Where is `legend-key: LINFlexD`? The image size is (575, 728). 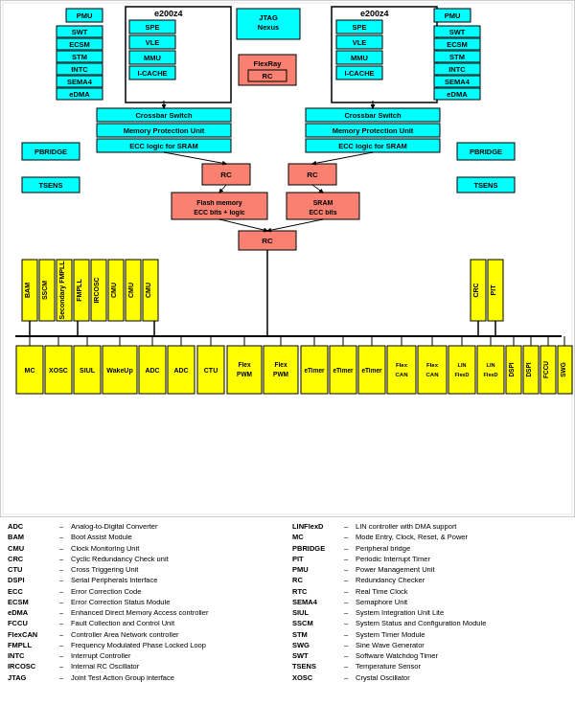 legend-key: LINFlexD is located at coordinates (317, 527).